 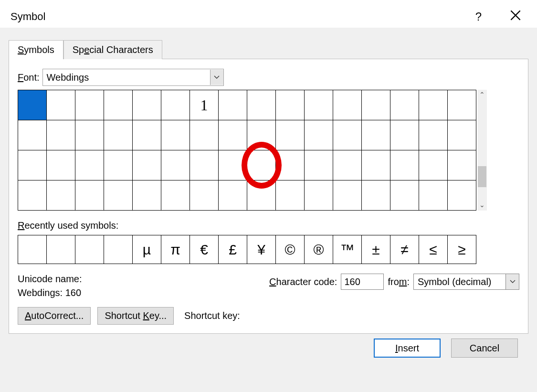 I want to click on recent-symbol-cell: £, so click(x=233, y=250).